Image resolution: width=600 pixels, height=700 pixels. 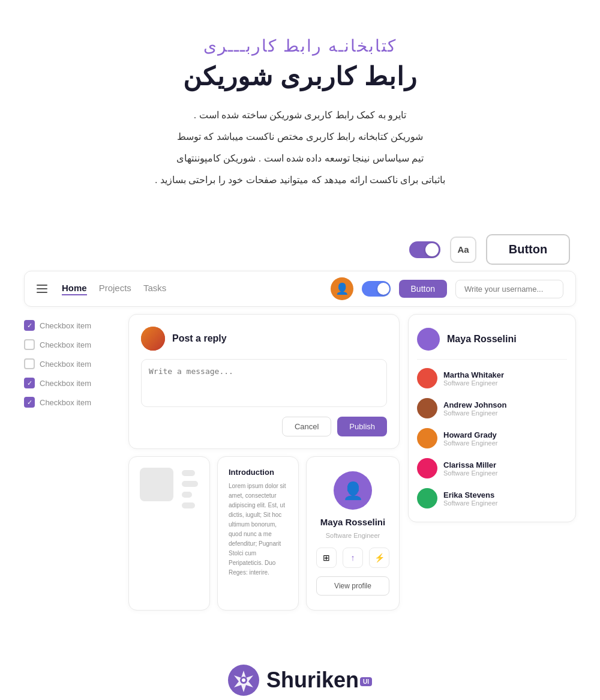 I want to click on username-input, so click(x=509, y=289).